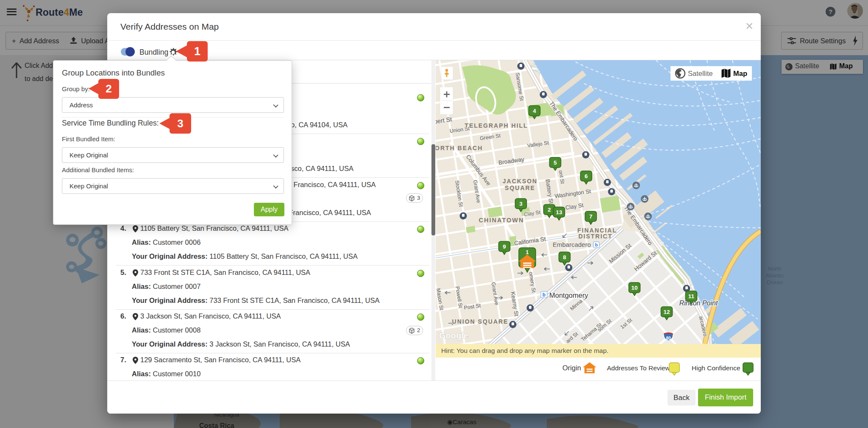  Describe the element at coordinates (569, 295) in the screenshot. I see `svg-text: Montgomery` at that location.